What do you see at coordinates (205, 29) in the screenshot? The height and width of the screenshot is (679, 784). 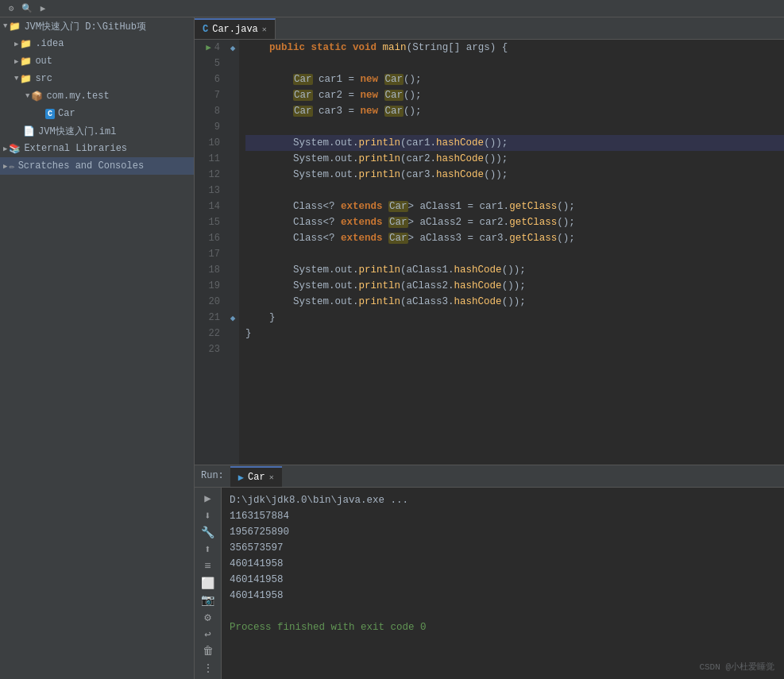 I see `tab-class-icon: C` at bounding box center [205, 29].